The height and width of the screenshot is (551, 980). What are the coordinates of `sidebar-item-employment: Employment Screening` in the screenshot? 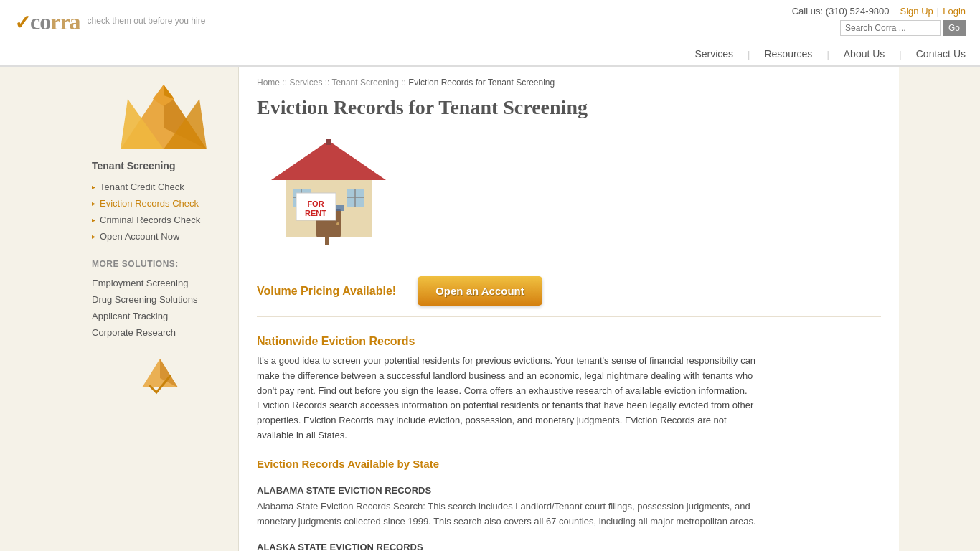 It's located at (159, 283).